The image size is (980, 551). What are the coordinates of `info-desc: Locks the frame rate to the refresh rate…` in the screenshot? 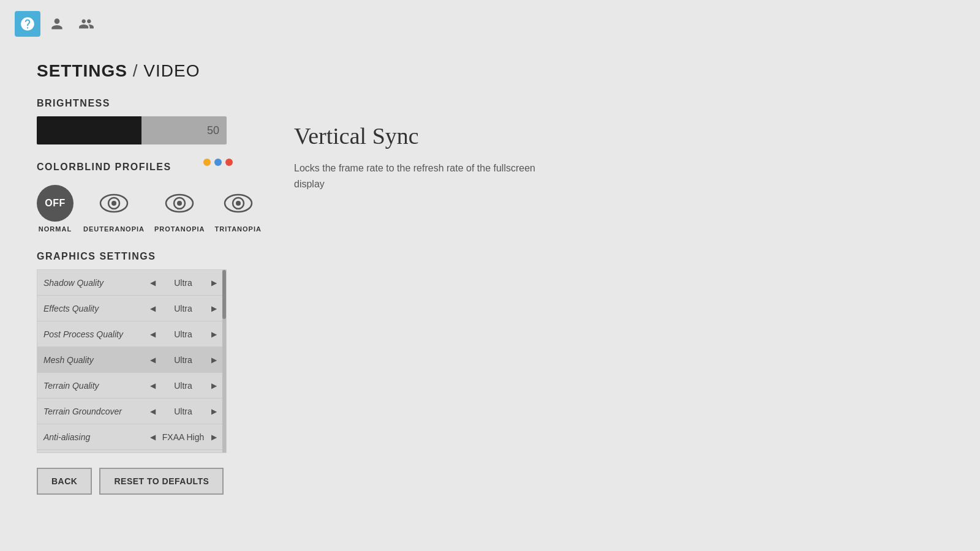 It's located at (417, 176).